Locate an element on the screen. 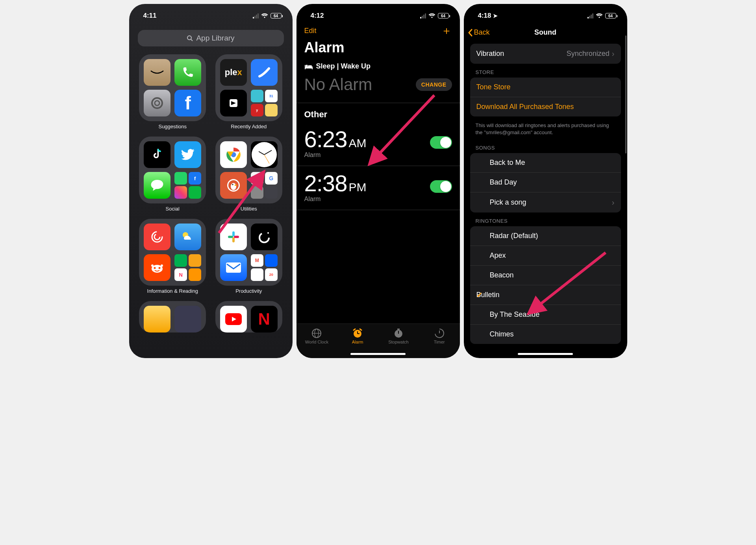  ringtone-row-0: Radar (Default) is located at coordinates (546, 236).